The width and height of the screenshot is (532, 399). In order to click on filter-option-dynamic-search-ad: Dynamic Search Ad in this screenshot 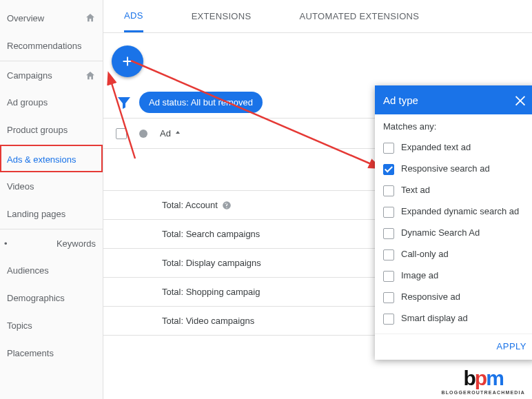, I will do `click(456, 233)`.